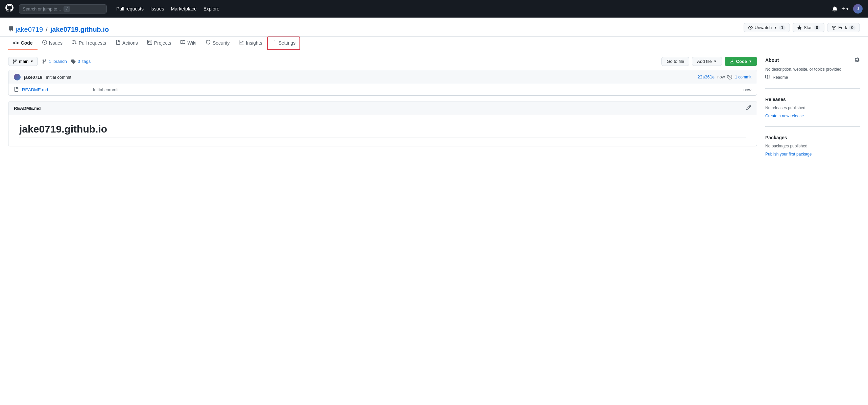 This screenshot has width=868, height=405. What do you see at coordinates (63, 9) in the screenshot?
I see `search-bar: Search or jump to... /` at bounding box center [63, 9].